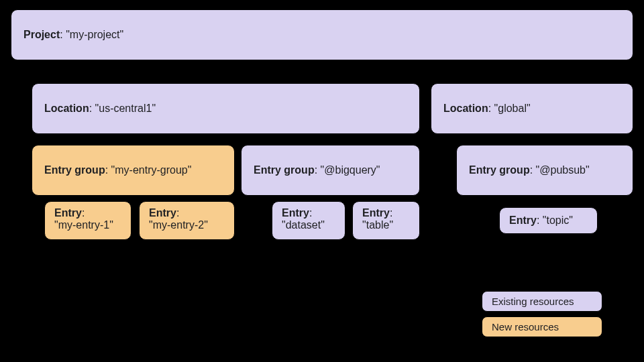  I want to click on location-text: Location: "global", so click(487, 109).